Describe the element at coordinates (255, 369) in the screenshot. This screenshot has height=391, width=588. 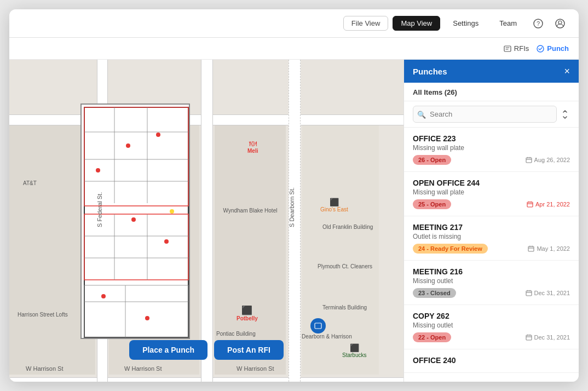
I see `street-label-w-harrison-right: W Harrison St` at that location.